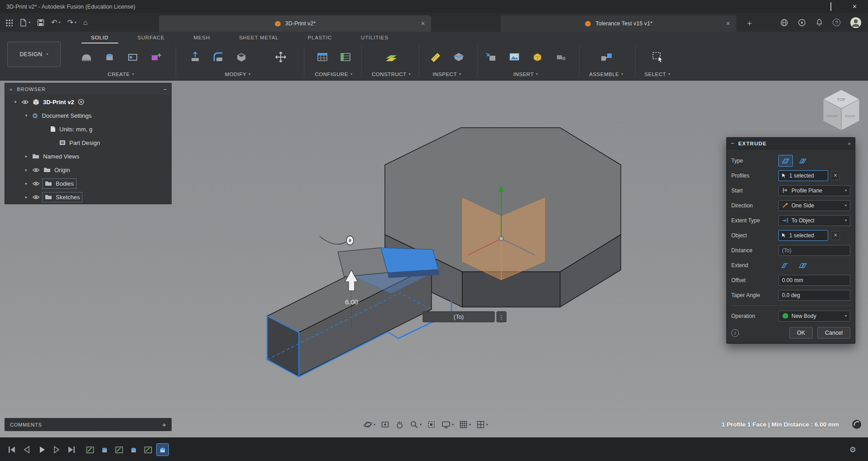  I want to click on tab-plastic: PLASTIC, so click(320, 38).